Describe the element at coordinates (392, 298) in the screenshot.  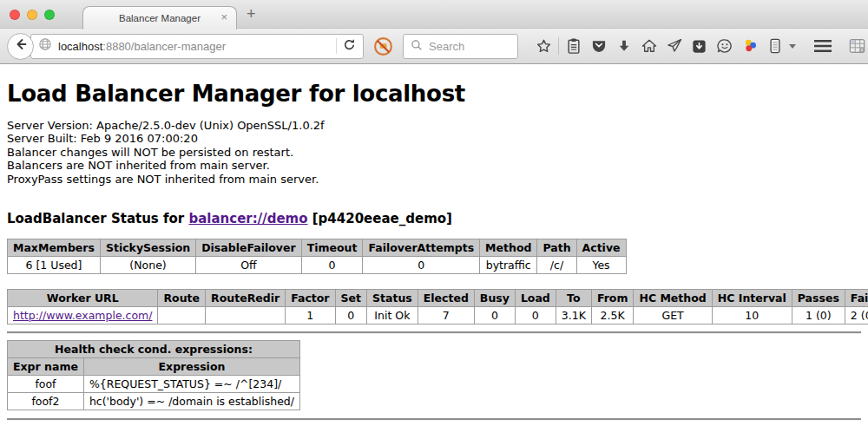
I see `col-status: Status` at that location.